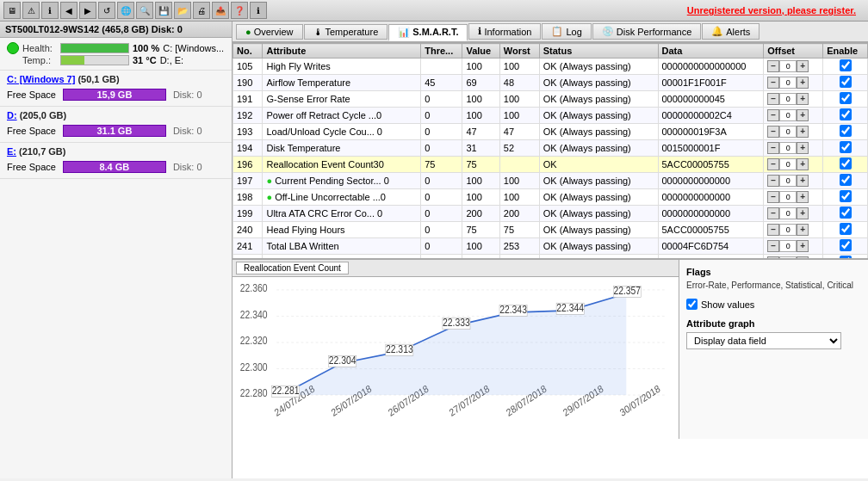 The width and height of the screenshot is (868, 481). What do you see at coordinates (551, 148) in the screenshot?
I see `table-row: 194Disk Temperature03152OK (Always passi…` at bounding box center [551, 148].